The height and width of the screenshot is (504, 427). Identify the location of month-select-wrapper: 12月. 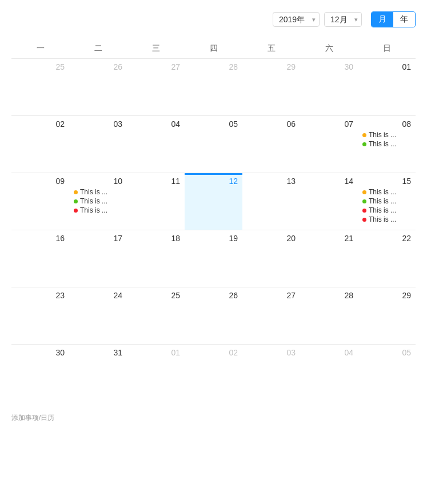
(343, 19).